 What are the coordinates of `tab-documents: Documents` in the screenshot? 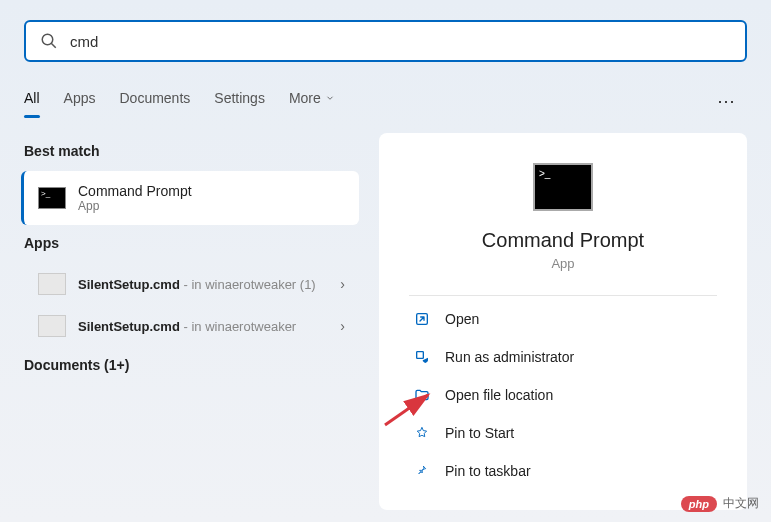 It's located at (154, 98).